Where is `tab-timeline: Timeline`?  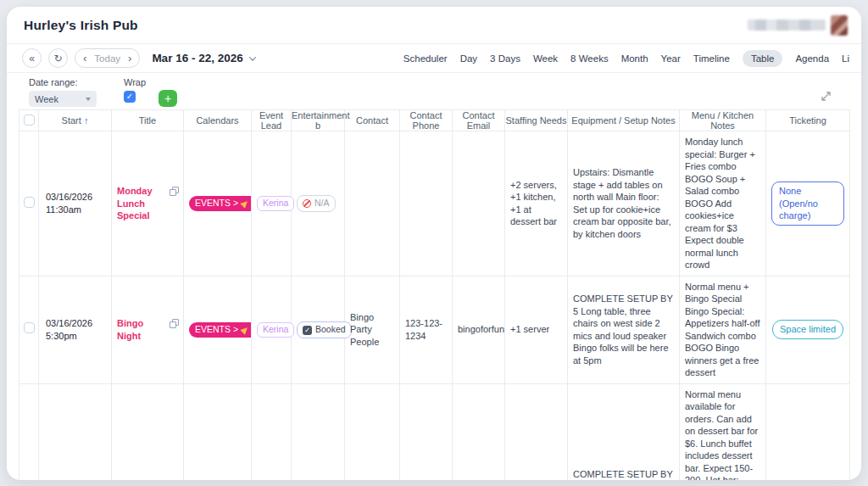
tab-timeline: Timeline is located at coordinates (712, 59).